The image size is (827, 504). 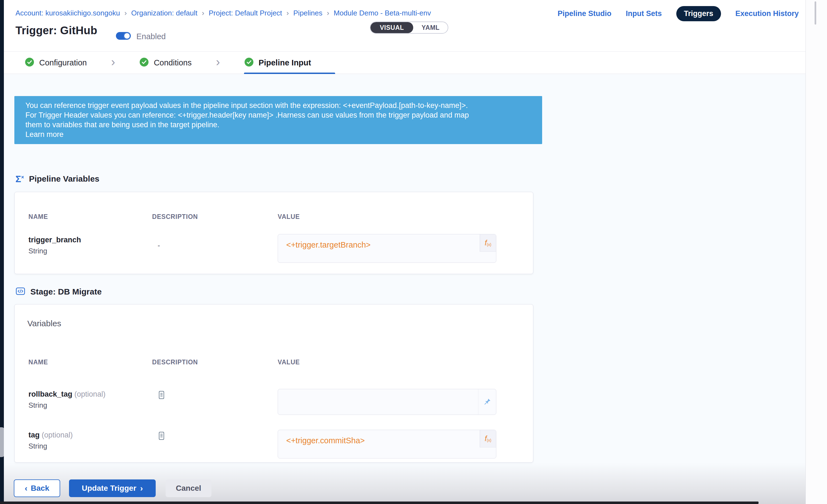 I want to click on yaml-mode-button: YAML, so click(x=430, y=28).